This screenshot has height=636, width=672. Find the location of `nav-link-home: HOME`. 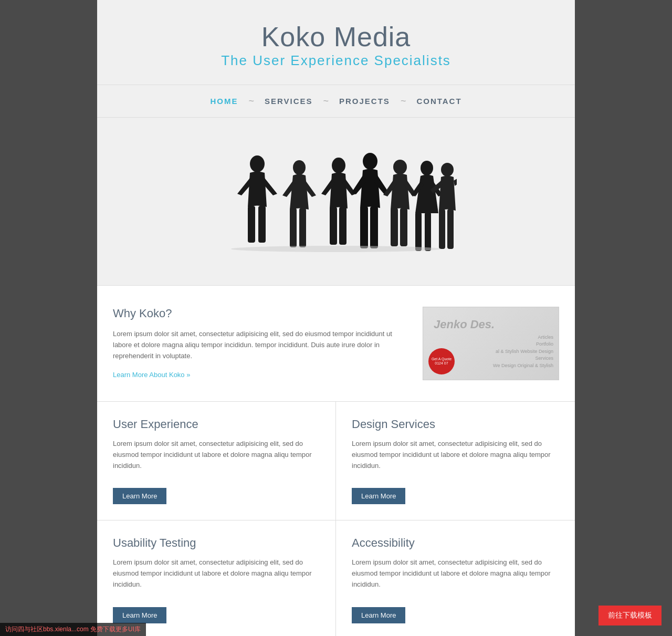

nav-link-home: HOME is located at coordinates (224, 101).